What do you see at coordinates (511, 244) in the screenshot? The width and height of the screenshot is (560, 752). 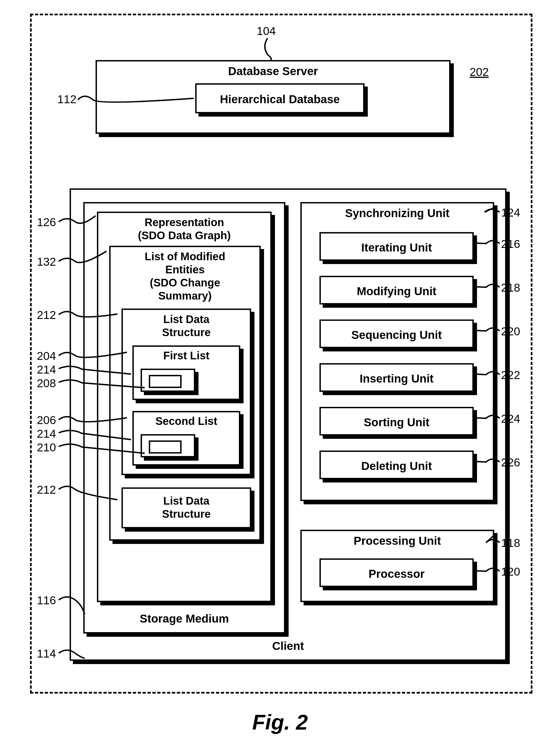 I see `ref-216: 216` at bounding box center [511, 244].